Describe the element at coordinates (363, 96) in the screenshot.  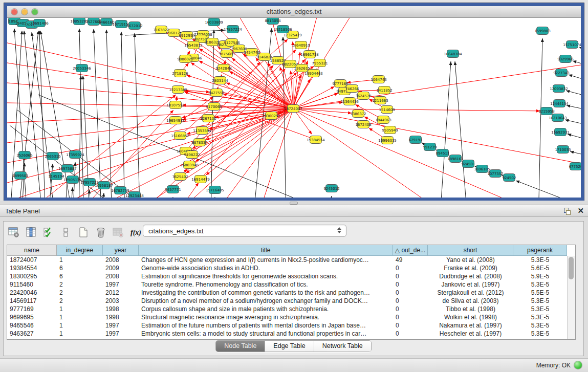
I see `graph-node: 3624578` at that location.